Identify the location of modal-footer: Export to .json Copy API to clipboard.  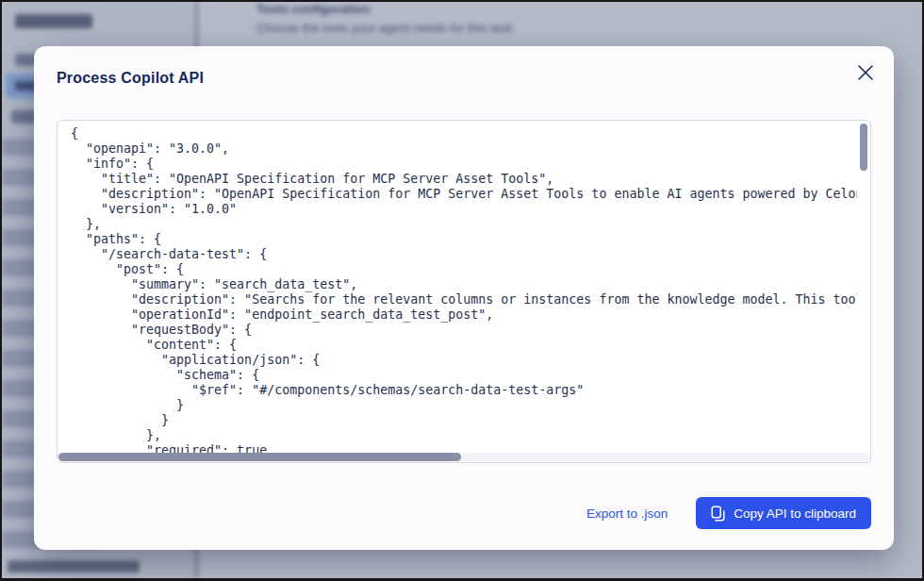
(729, 513).